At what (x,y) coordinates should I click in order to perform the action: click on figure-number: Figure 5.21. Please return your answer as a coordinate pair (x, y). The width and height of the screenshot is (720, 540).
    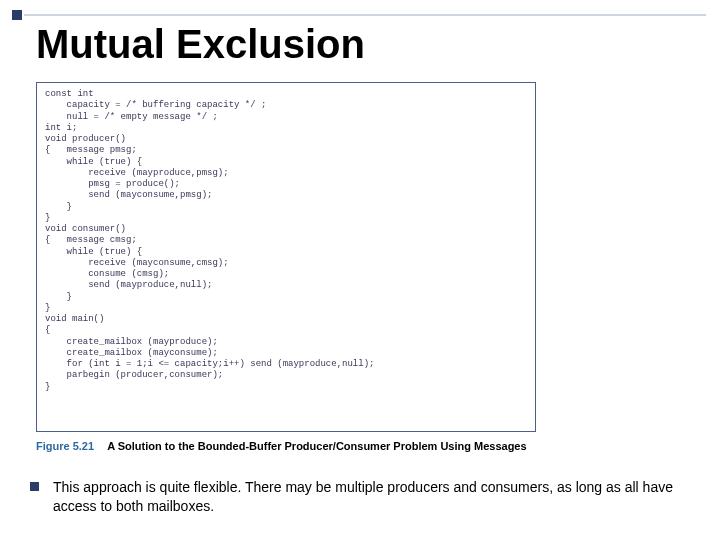
    Looking at the image, I should click on (65, 446).